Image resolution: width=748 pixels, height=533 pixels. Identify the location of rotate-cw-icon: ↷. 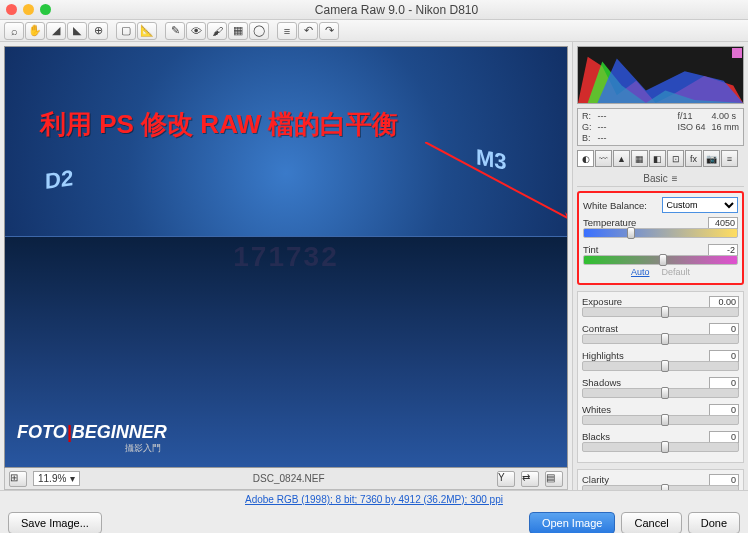
(329, 31).